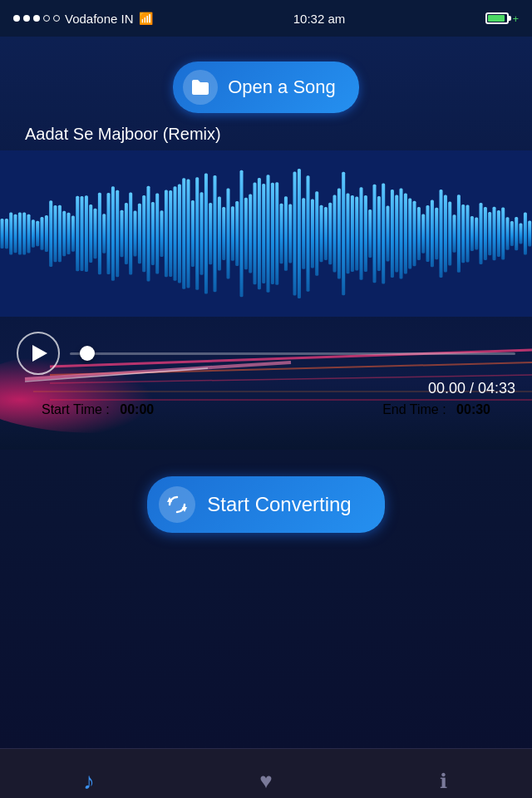 This screenshot has height=798, width=532. What do you see at coordinates (266, 87) in the screenshot?
I see `open-song-button: Open a Song` at bounding box center [266, 87].